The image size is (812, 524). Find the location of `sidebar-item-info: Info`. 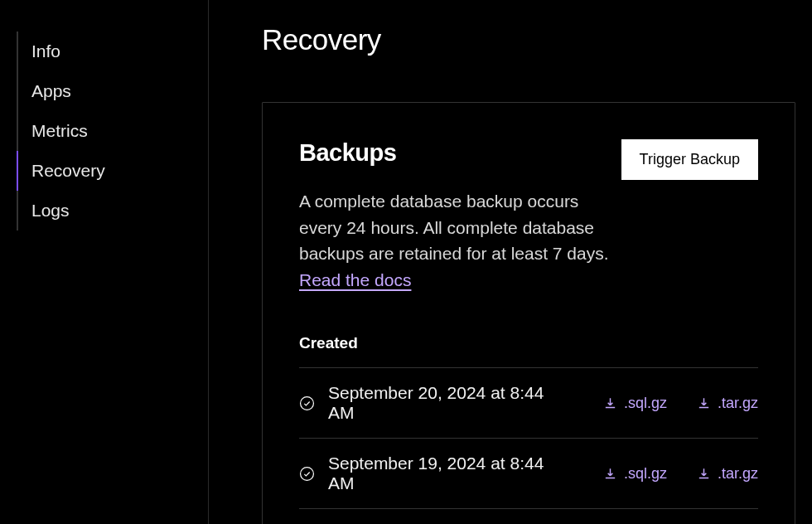

sidebar-item-info: Info is located at coordinates (113, 51).